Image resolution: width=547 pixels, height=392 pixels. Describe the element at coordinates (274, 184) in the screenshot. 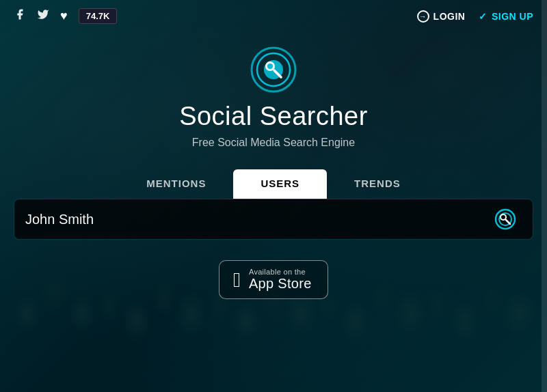

I see `tabs-container: MENTIONS USERS TRENDS` at that location.